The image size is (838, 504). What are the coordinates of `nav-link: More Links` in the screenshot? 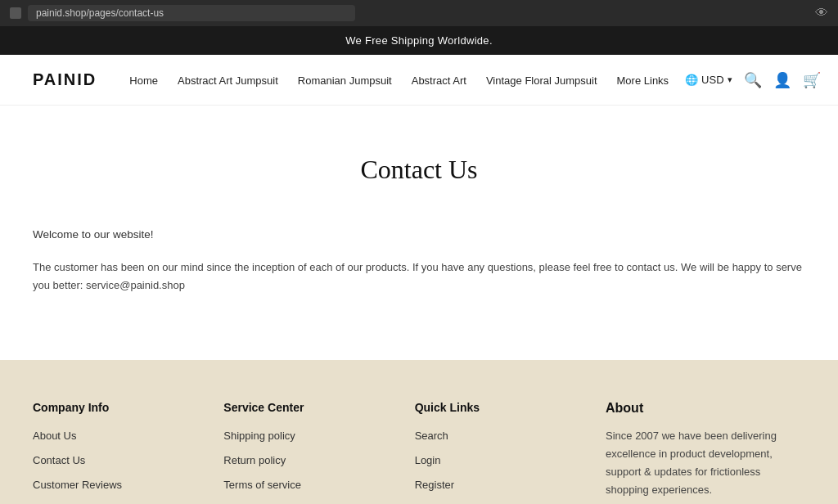 It's located at (643, 80).